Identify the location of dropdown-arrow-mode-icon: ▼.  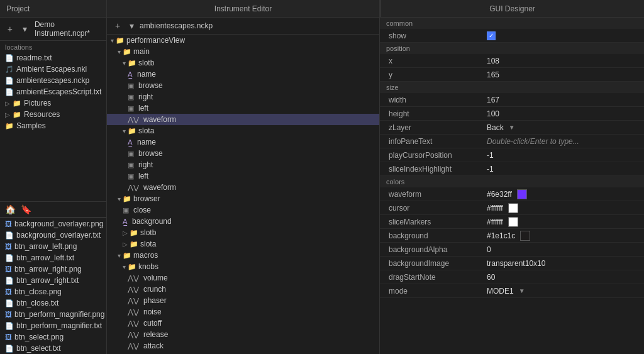
(522, 290).